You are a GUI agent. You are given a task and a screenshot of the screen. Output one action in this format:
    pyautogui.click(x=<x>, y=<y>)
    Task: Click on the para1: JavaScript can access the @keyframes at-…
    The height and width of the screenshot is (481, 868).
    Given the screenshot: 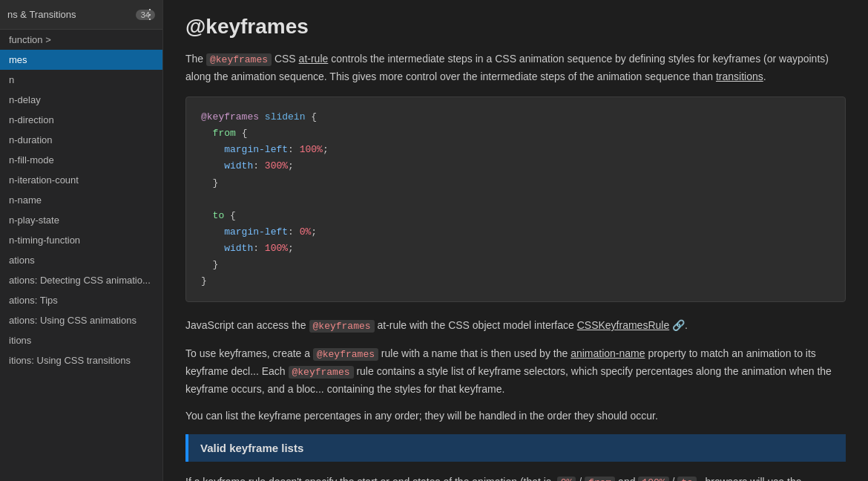 What is the action you would take?
    pyautogui.click(x=516, y=326)
    